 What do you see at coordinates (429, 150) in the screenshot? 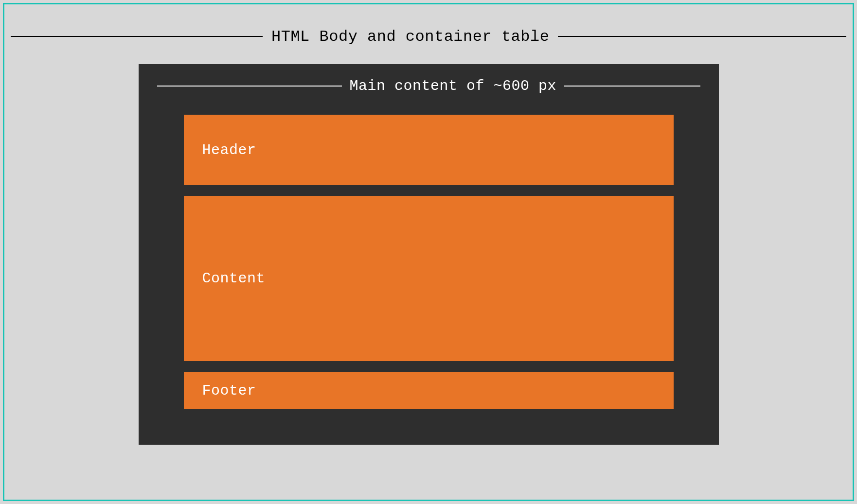
I see `header-block: Header` at bounding box center [429, 150].